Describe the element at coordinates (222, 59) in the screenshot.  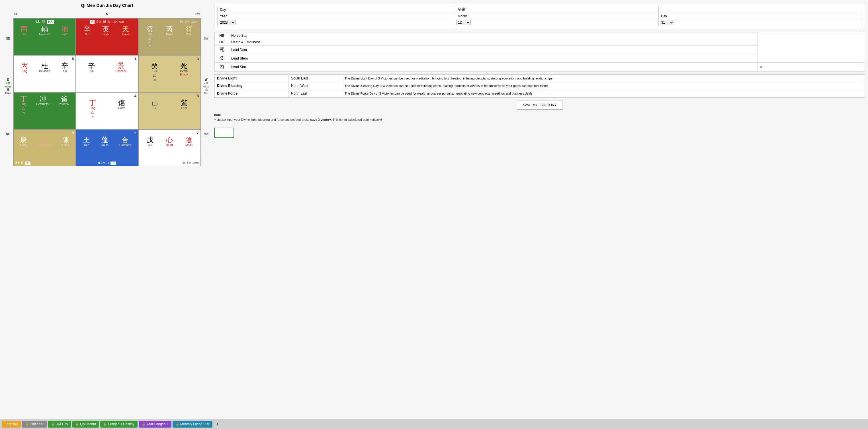
I see `legend-key-gui: 癸` at that location.